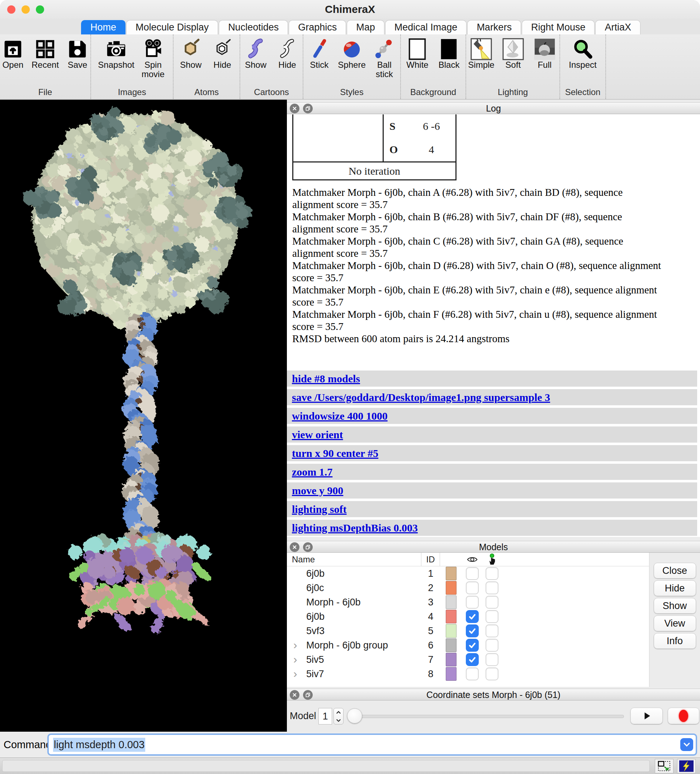  I want to click on toolbar-button-label: Hide, so click(287, 65).